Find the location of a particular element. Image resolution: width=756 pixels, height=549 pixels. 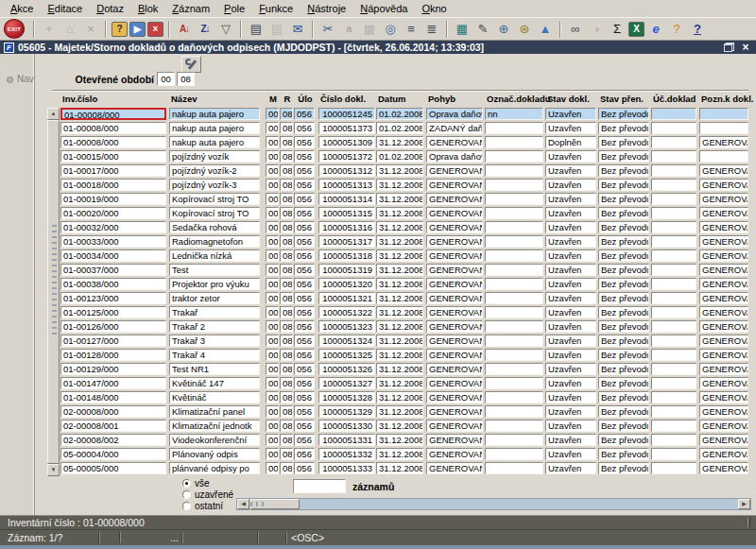

settings-wrench-button is located at coordinates (191, 64).